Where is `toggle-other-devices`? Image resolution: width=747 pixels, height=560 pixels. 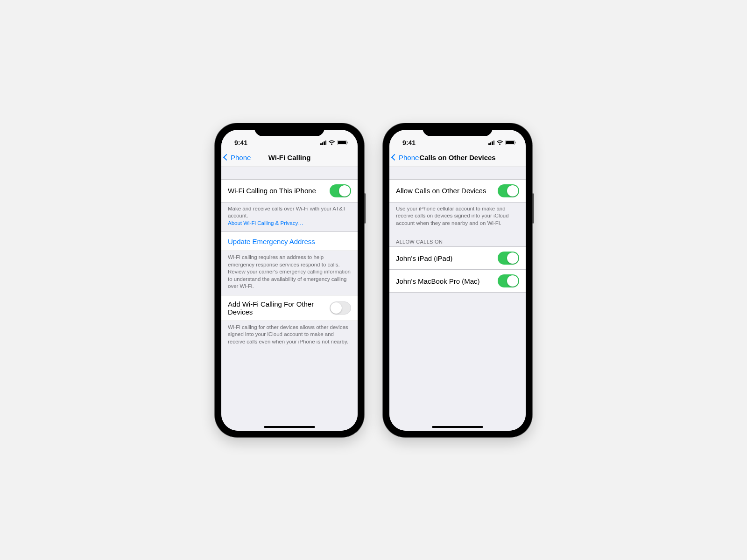 toggle-other-devices is located at coordinates (340, 308).